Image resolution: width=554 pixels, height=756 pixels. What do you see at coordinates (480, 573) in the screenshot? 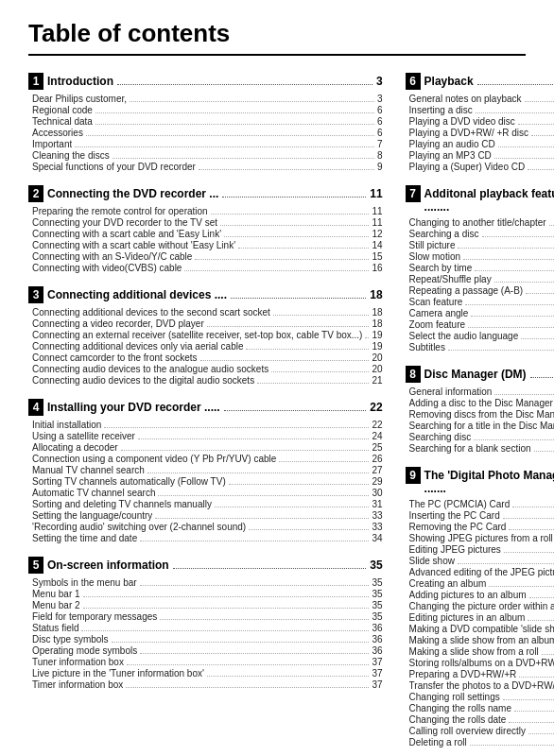
I see `toc-entry: Advanced editing of the JPEG pictures56` at bounding box center [480, 573].